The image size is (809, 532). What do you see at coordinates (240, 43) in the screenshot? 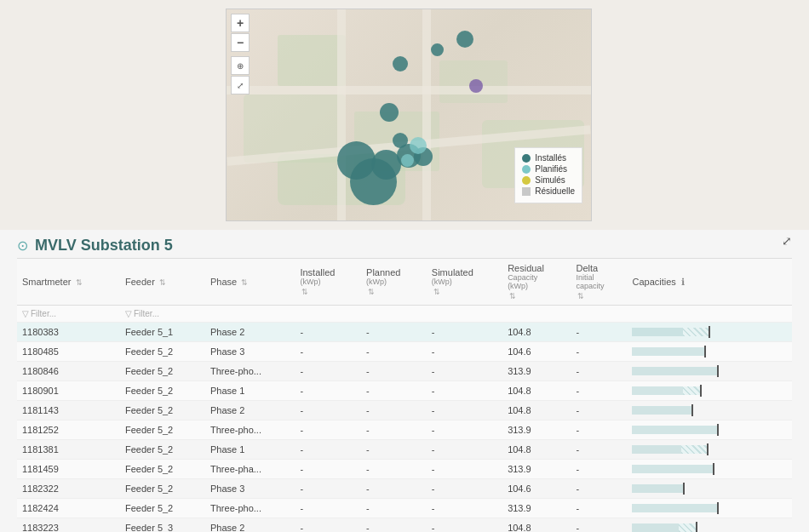
I see `zoom-out-button: −` at bounding box center [240, 43].